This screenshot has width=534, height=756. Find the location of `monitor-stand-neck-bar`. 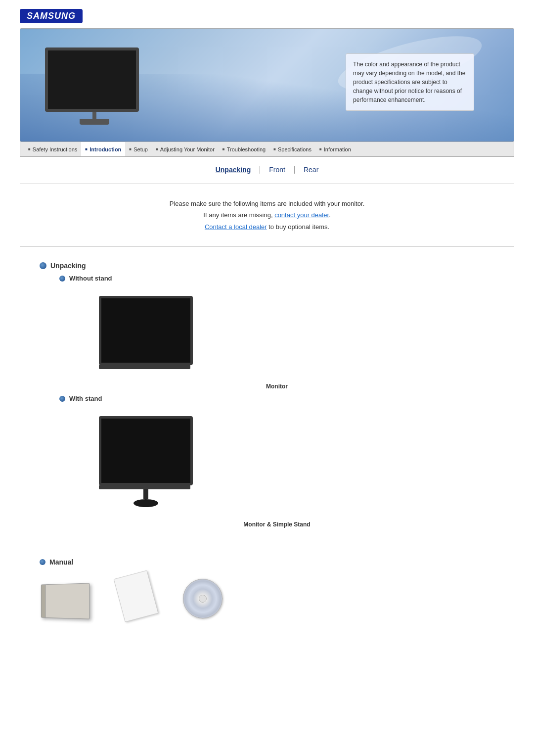

monitor-stand-neck-bar is located at coordinates (144, 487).